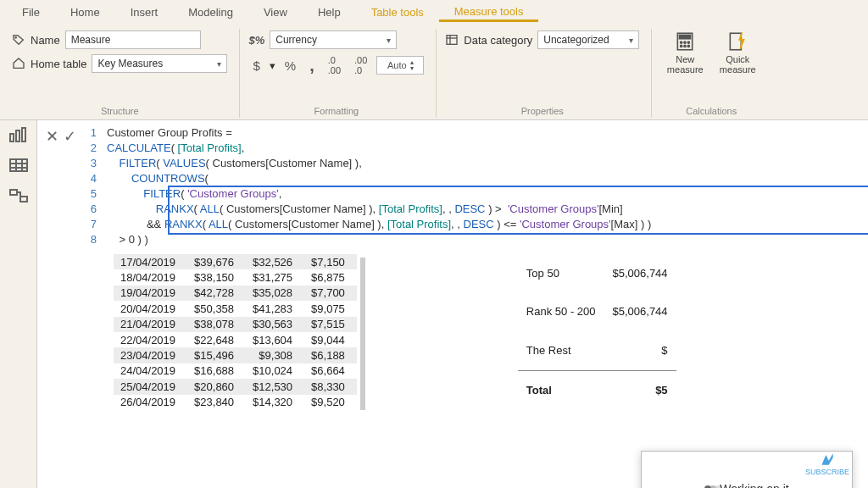 The width and height of the screenshot is (868, 488). What do you see at coordinates (588, 40) in the screenshot?
I see `data-category-select: Uncategorized▾` at bounding box center [588, 40].